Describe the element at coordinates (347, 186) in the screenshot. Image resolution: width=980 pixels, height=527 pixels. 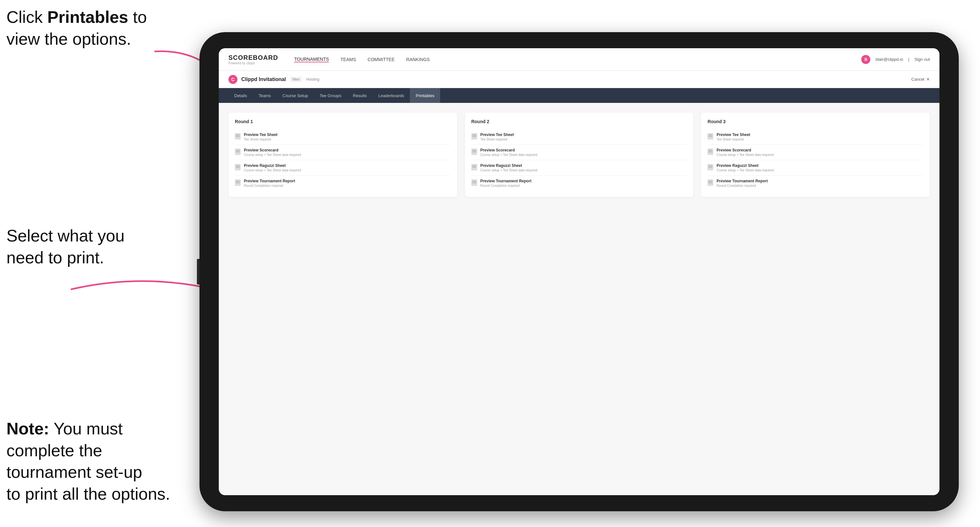
I see `round1-report-subtitle: Round Completion required` at that location.